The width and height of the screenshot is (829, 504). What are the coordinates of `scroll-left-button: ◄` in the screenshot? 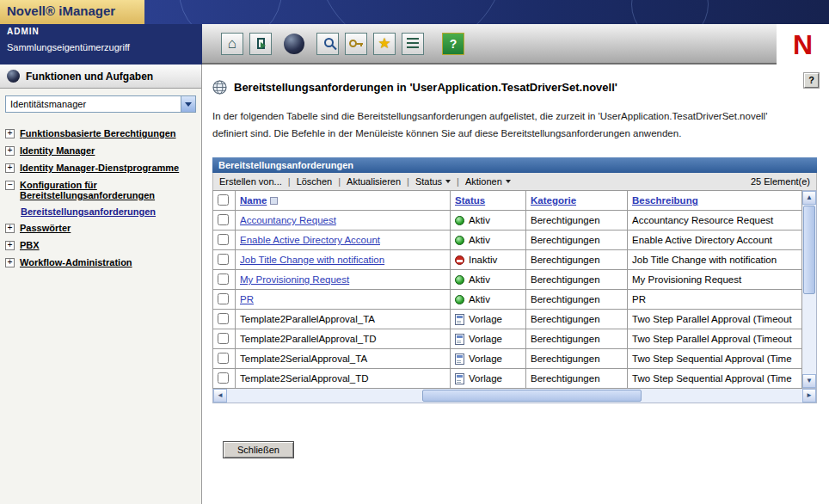 It's located at (220, 396).